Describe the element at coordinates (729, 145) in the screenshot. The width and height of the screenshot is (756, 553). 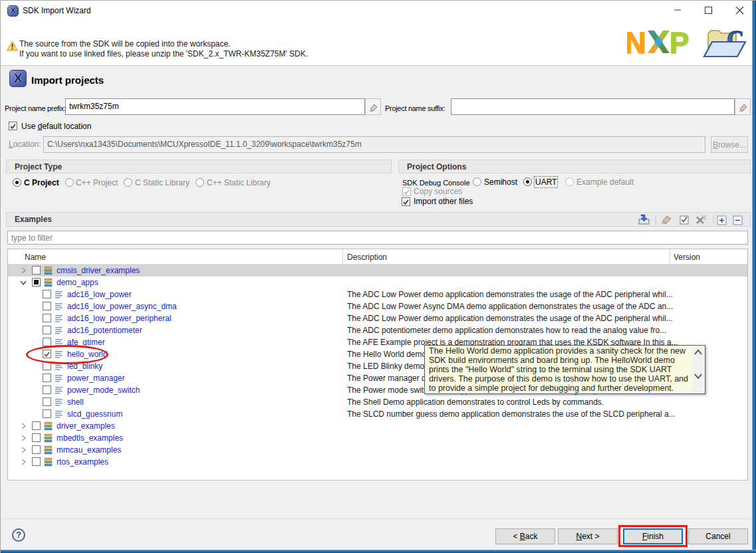
I see `browse-button: Browse...` at that location.